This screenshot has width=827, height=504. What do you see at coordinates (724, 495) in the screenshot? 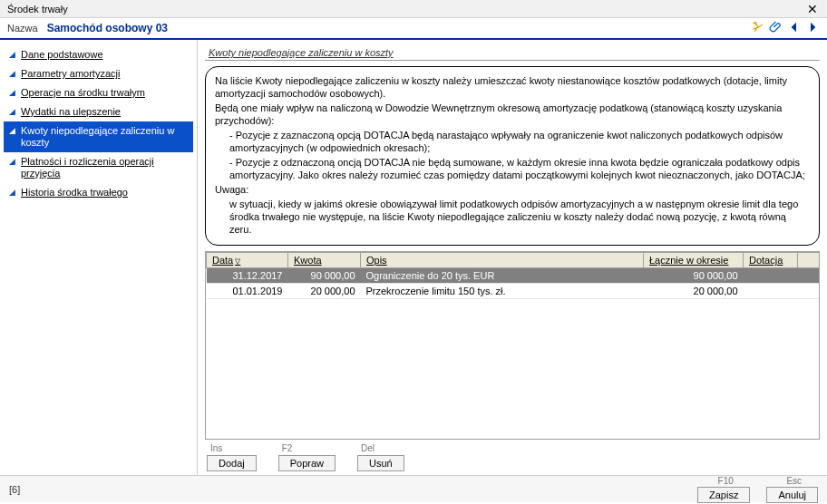
I see `save-button: Zapisz` at bounding box center [724, 495].